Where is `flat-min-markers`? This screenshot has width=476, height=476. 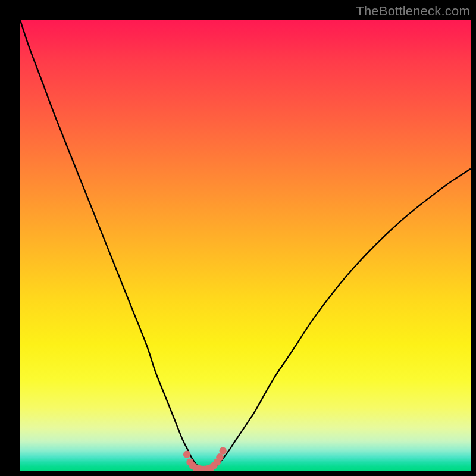 flat-min-markers is located at coordinates (205, 459).